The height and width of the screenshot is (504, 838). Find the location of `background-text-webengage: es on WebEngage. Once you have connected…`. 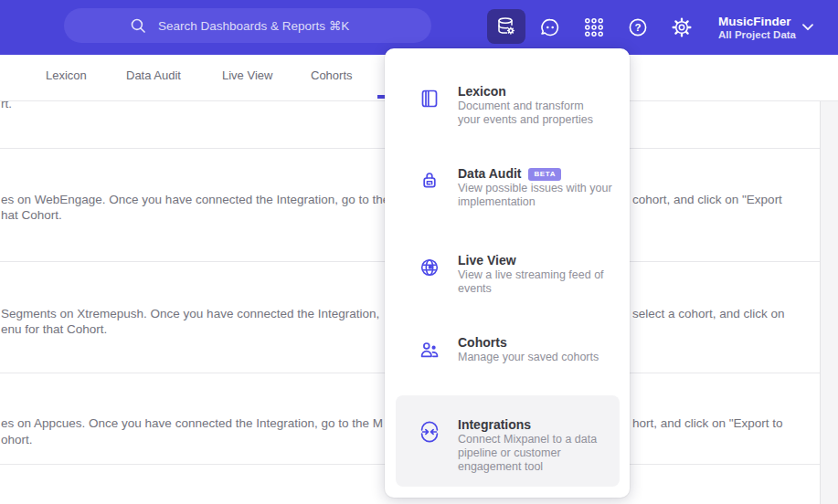

background-text-webengage: es on WebEngage. Once you have connected… is located at coordinates (196, 199).